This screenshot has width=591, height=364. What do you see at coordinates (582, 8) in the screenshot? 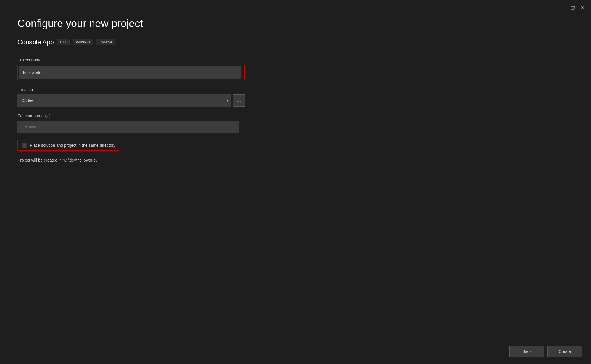
I see `close-button` at bounding box center [582, 8].